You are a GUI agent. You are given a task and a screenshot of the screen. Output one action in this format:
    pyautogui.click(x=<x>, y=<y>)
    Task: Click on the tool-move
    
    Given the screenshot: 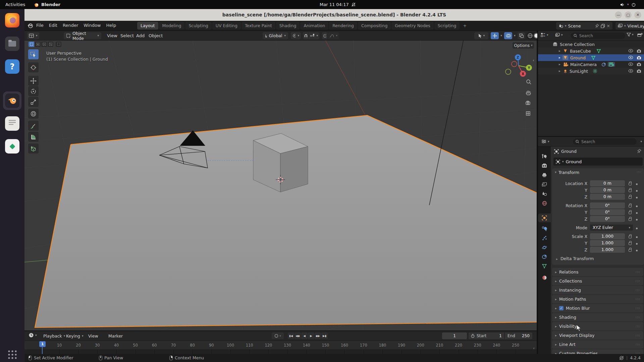 What is the action you would take?
    pyautogui.click(x=34, y=81)
    